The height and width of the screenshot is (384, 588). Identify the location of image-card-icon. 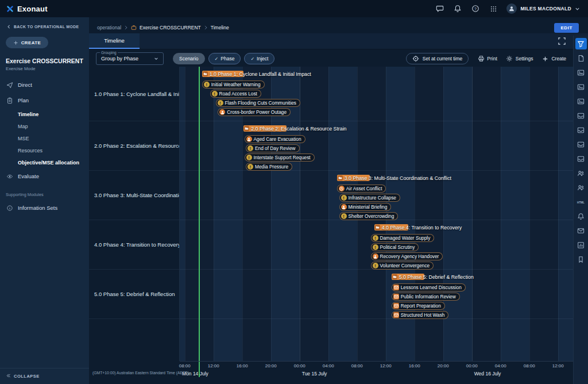
(581, 72).